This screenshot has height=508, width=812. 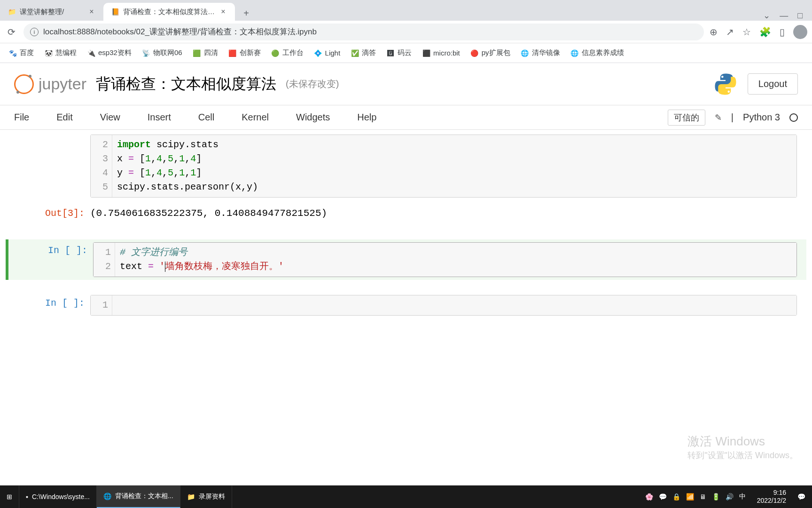 I want to click on bookmark-chuangxin: 🟥创新赛, so click(x=244, y=53).